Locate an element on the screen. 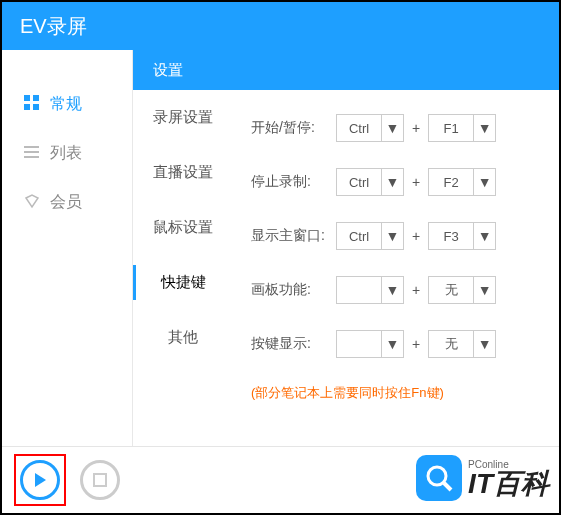 This screenshot has height=515, width=561. key-select: F1▼ is located at coordinates (462, 128).